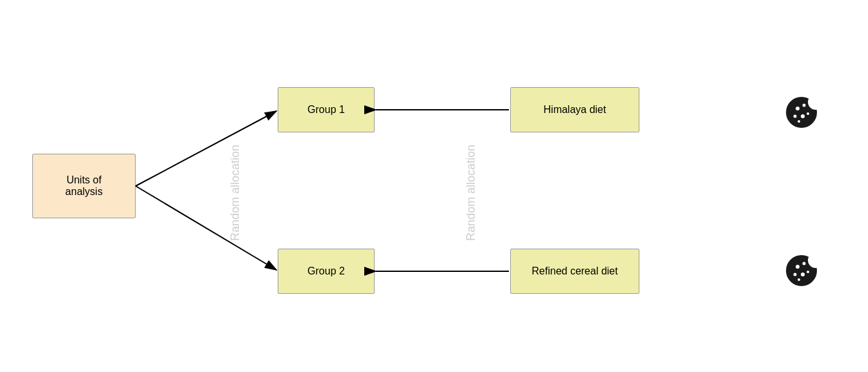  What do you see at coordinates (471, 192) in the screenshot?
I see `random-allocation-label-2: Random allocation` at bounding box center [471, 192].